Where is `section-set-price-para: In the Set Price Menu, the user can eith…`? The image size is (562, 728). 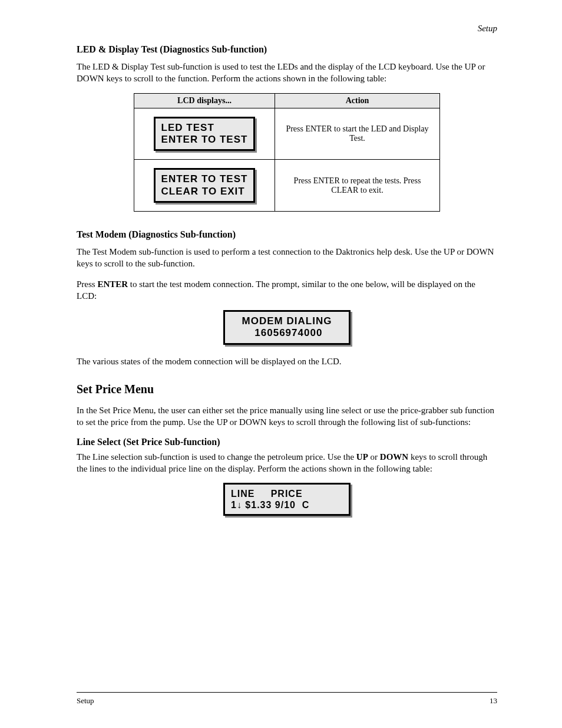 section-set-price-para: In the Set Price Menu, the user can eith… is located at coordinates (287, 416).